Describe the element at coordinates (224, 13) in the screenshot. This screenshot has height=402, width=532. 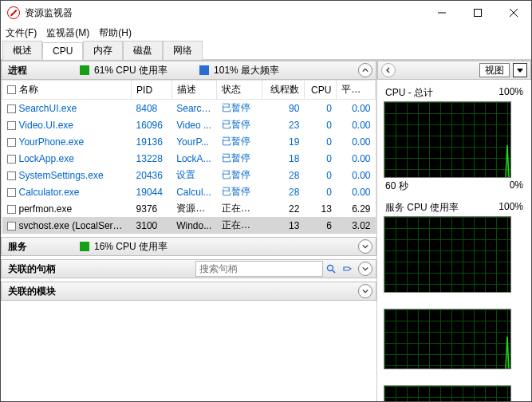
I see `window-title: 资源监视器` at that location.